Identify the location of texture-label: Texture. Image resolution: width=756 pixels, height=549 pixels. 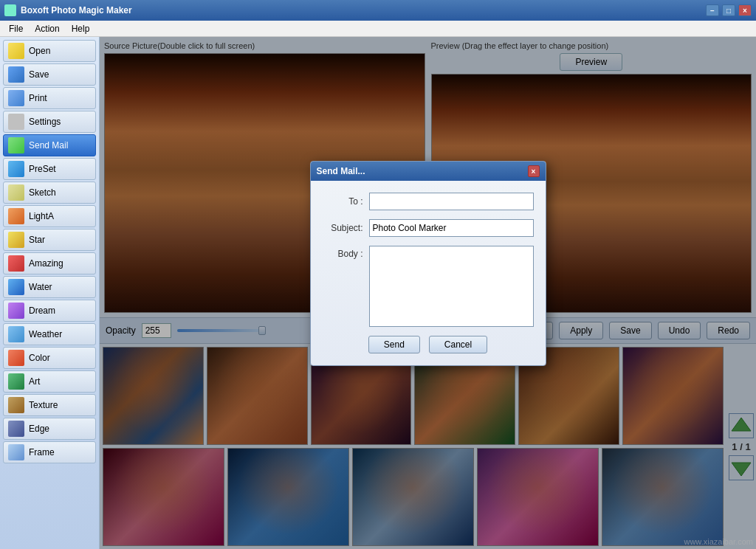
(43, 405).